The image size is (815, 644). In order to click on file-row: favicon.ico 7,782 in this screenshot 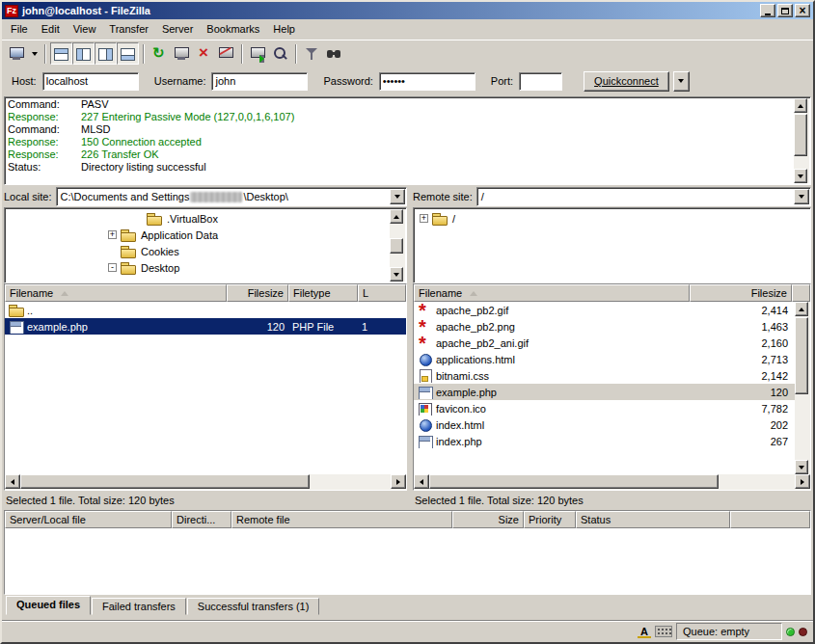, I will do `click(604, 409)`.